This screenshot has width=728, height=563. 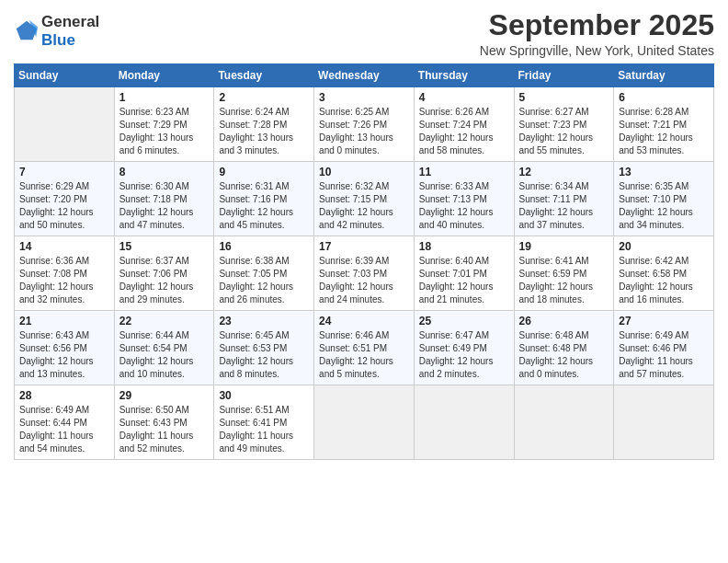 What do you see at coordinates (64, 274) in the screenshot?
I see `calendar-cell: 14Sunrise: 6:36 AMSunset: 7:08 PMDayligh…` at bounding box center [64, 274].